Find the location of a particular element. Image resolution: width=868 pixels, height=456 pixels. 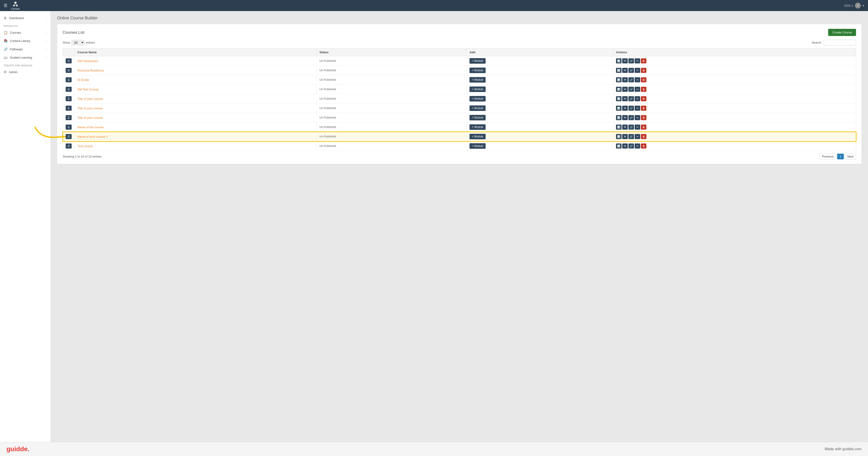

dropdown-icon: ▾ is located at coordinates (863, 6).